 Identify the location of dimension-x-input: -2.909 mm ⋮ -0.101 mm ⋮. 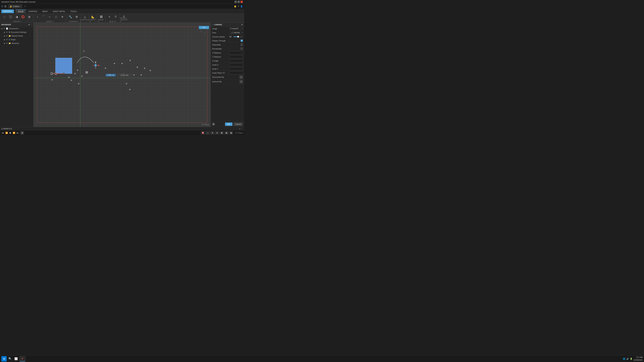
(119, 75).